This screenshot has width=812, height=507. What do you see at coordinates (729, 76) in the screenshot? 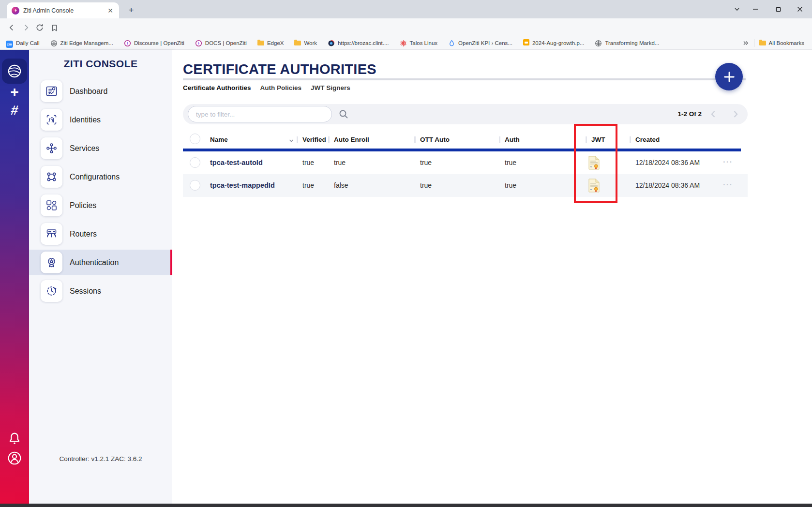
I see `add-certificate-authority-button` at bounding box center [729, 76].